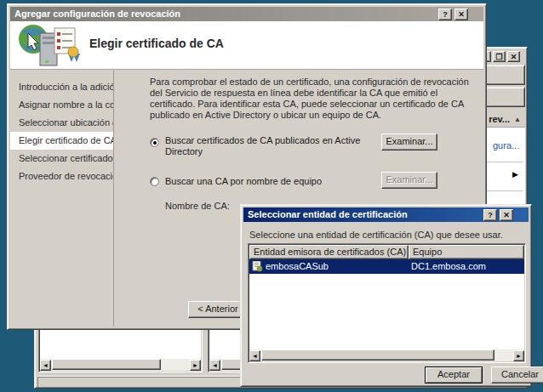 The image size is (543, 392). I want to click on ok-button: Aceptar, so click(454, 375).